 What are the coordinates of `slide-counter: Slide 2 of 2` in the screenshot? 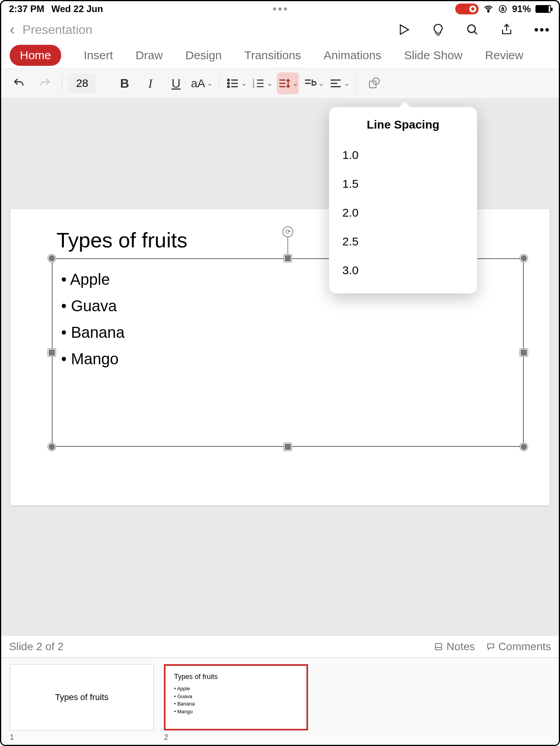 It's located at (36, 647).